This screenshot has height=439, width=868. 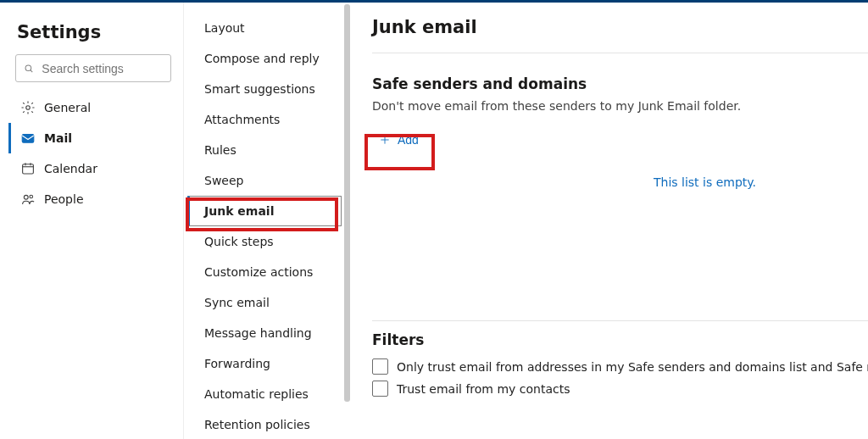 I want to click on subpage-scrollbar, so click(x=348, y=220).